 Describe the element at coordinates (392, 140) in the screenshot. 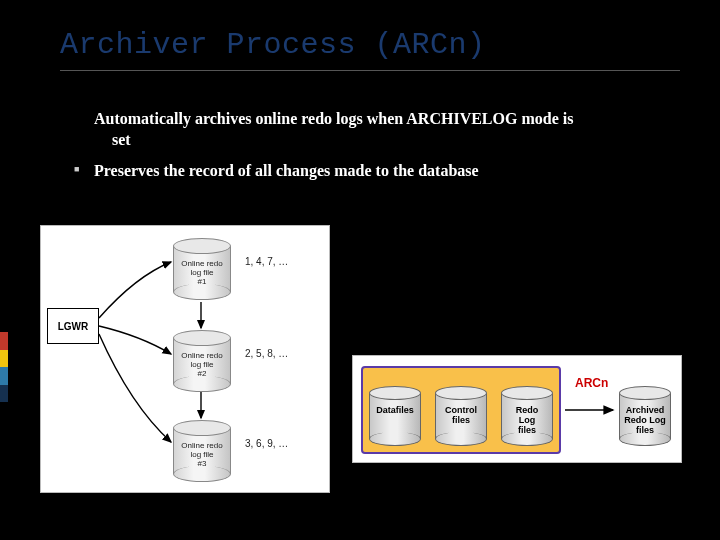

I see `bullet-main-line2: set` at that location.